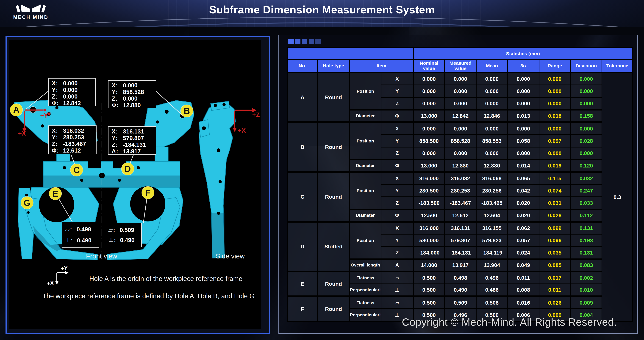 The image size is (644, 340). Describe the element at coordinates (302, 66) in the screenshot. I see `col-no: No.` at that location.